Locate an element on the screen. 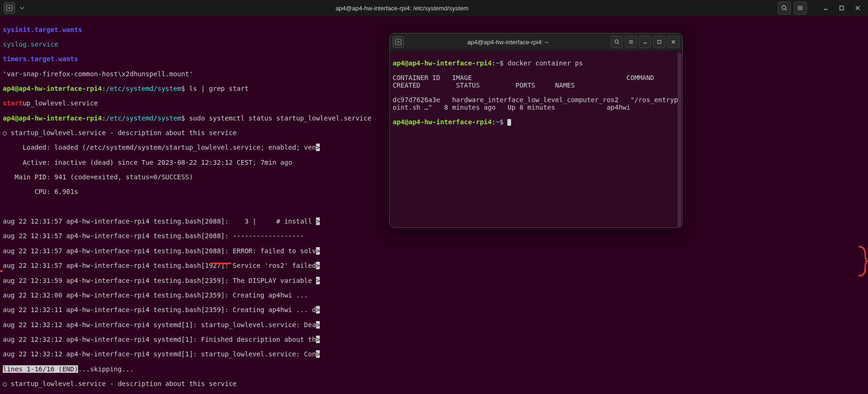 The height and width of the screenshot is (394, 868). scrollbar is located at coordinates (679, 140).